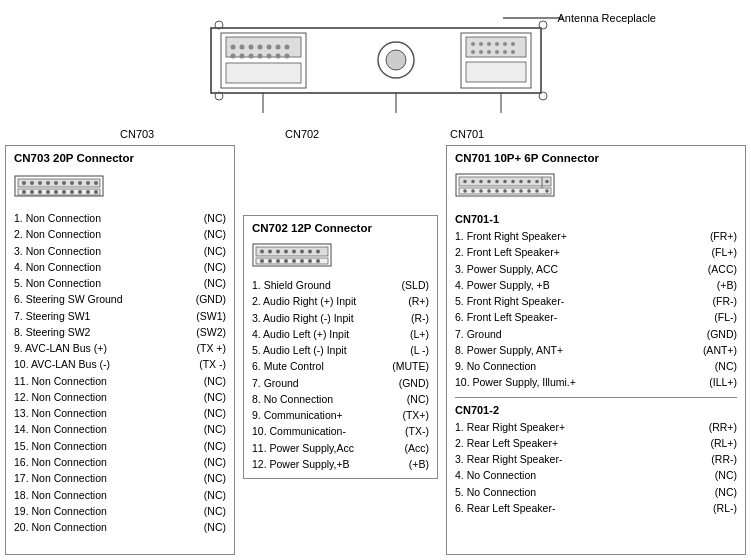  What do you see at coordinates (596, 219) in the screenshot?
I see `cn701-sub1-title: CN701-1` at bounding box center [596, 219].